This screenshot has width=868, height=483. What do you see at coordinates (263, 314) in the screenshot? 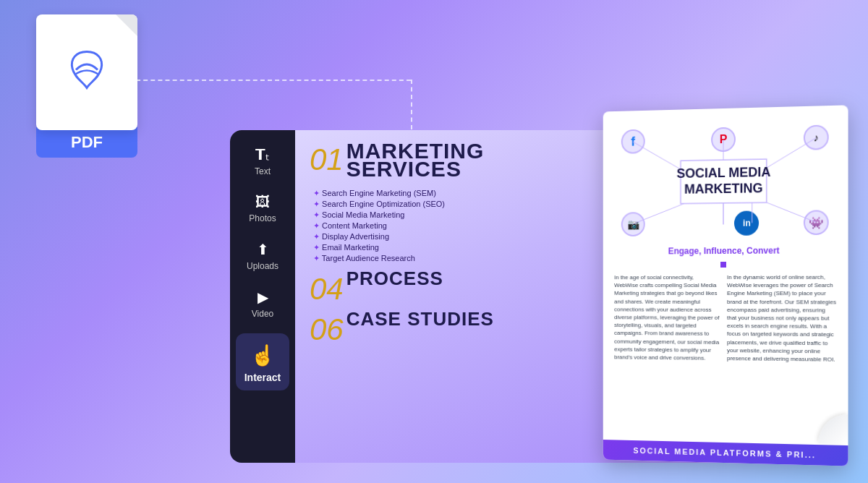
I see `video-label: Video` at bounding box center [263, 314].